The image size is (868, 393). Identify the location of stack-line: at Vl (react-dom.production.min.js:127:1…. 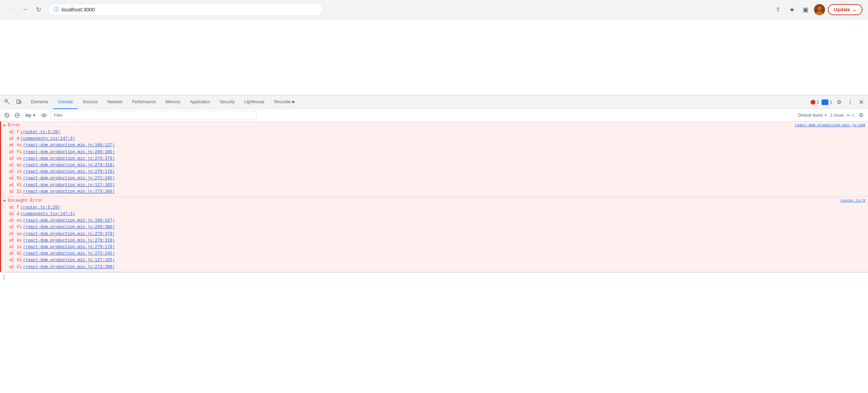
(437, 185).